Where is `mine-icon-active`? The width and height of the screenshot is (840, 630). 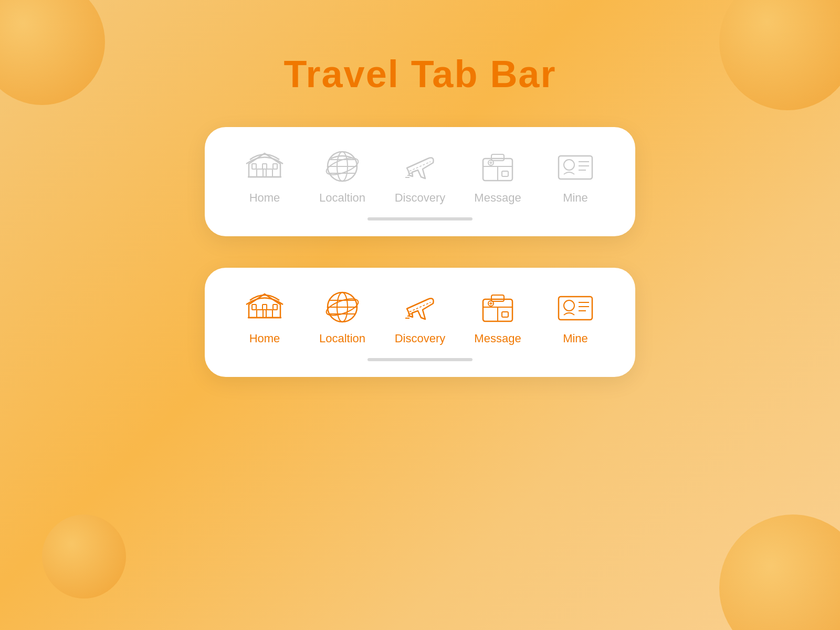
mine-icon-active is located at coordinates (575, 307).